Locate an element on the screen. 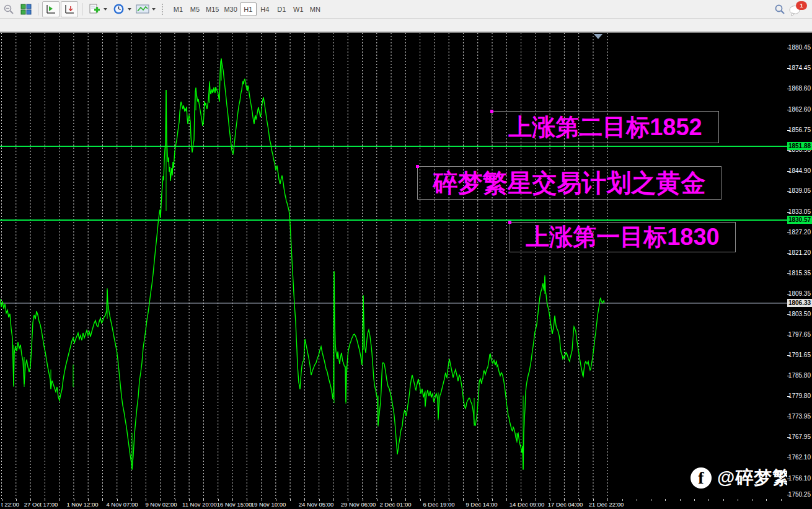 This screenshot has height=509, width=812. price-axis-label: 1880.45 is located at coordinates (800, 47).